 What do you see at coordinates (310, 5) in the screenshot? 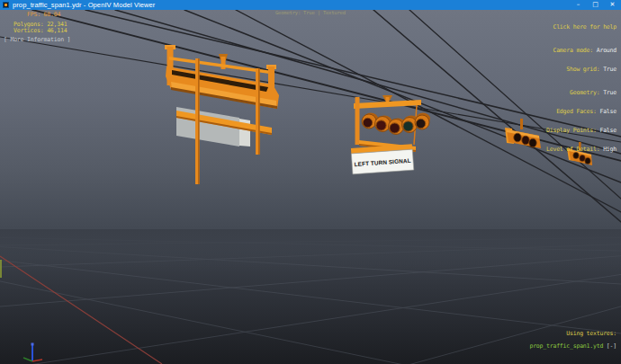
I see `title-bar: prop_traffic_span1.ydr - OpenIV Model Vi…` at bounding box center [310, 5].